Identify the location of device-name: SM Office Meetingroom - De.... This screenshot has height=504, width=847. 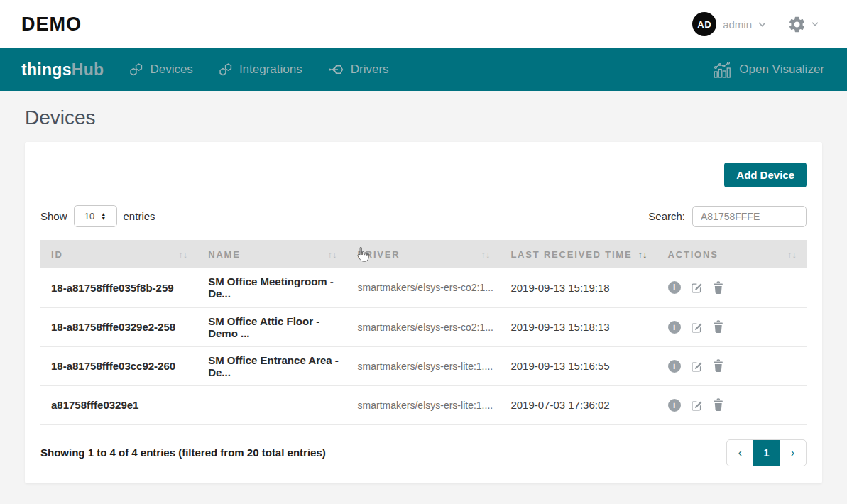
(272, 288).